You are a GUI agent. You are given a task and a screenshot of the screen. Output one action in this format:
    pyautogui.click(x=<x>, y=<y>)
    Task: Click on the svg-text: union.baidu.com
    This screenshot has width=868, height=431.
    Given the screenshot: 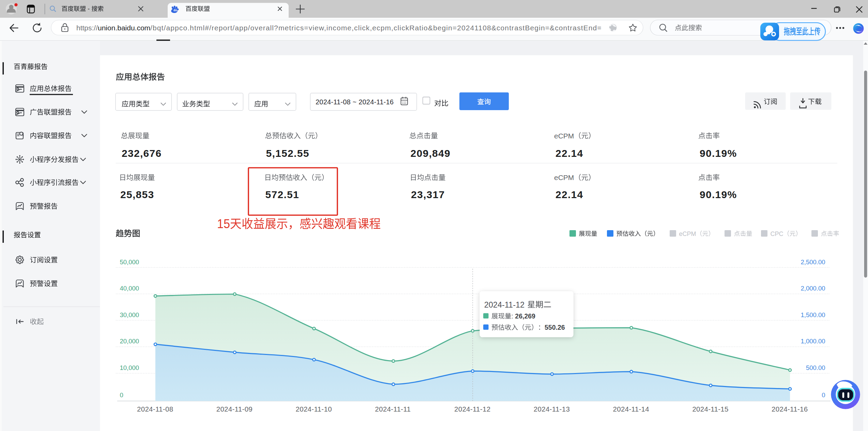 What is the action you would take?
    pyautogui.click(x=124, y=28)
    